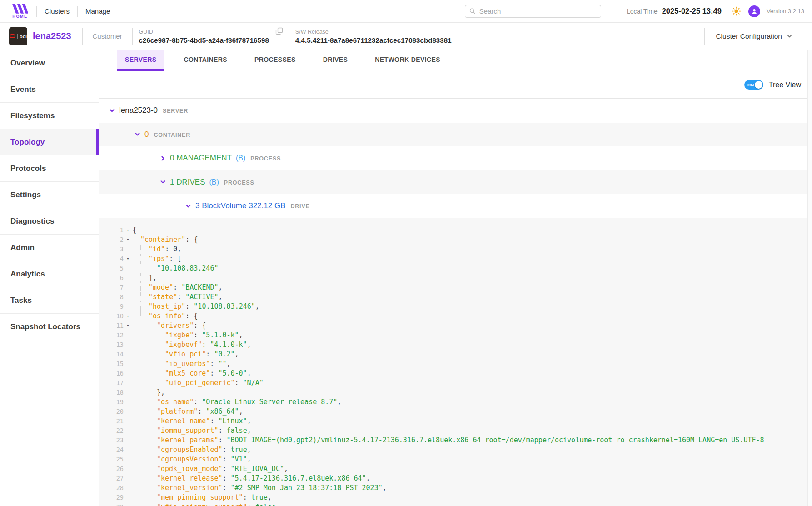 The image size is (812, 506). I want to click on sidebar-item-overview: Overview, so click(49, 63).